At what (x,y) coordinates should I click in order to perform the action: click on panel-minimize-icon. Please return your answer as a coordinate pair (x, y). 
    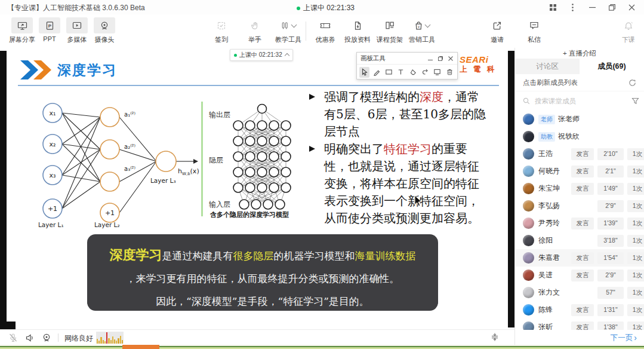
    Looking at the image, I should click on (430, 59).